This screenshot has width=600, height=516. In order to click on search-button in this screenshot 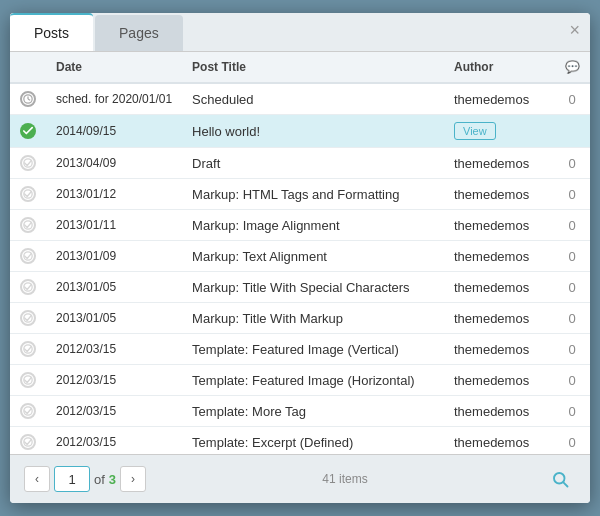, I will do `click(560, 479)`.